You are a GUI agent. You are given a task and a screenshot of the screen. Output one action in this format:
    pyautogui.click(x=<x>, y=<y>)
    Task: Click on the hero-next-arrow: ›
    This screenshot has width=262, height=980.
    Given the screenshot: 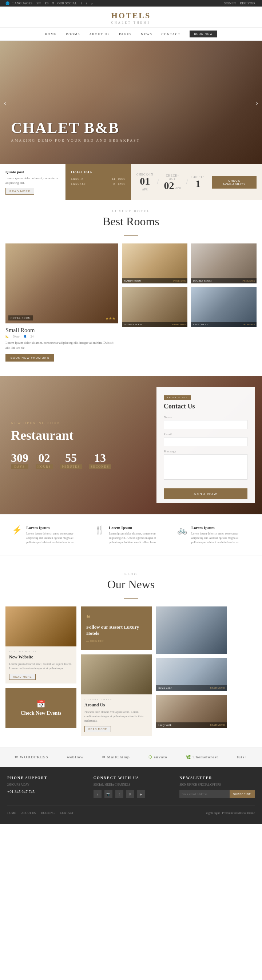 What is the action you would take?
    pyautogui.click(x=257, y=103)
    